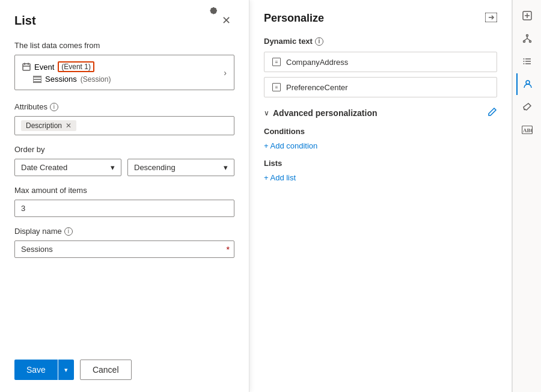 The image size is (541, 392). I want to click on sessions-tag: (Session), so click(96, 79).